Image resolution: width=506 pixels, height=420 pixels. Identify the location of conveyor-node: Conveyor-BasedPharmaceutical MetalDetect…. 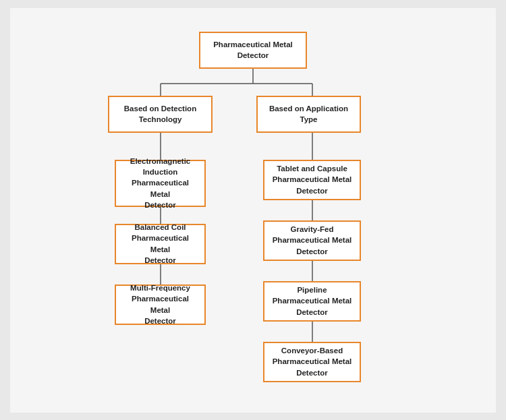
(312, 362).